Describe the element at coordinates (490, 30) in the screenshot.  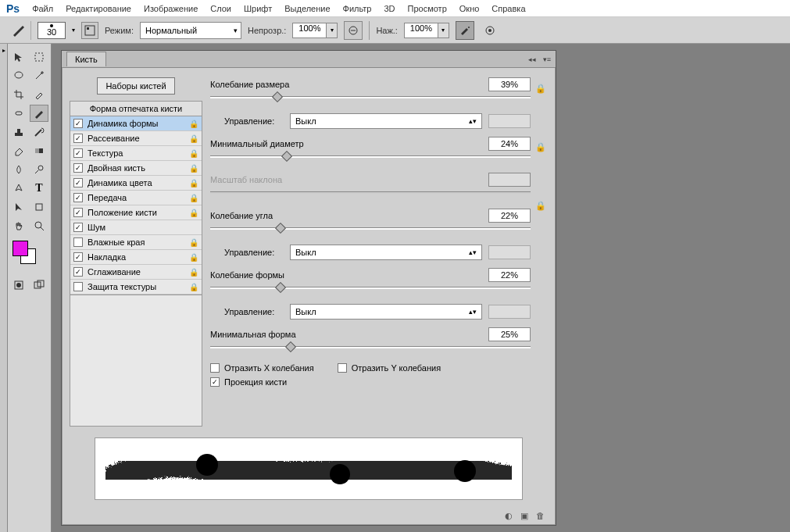
I see `pressure-size-icon` at that location.